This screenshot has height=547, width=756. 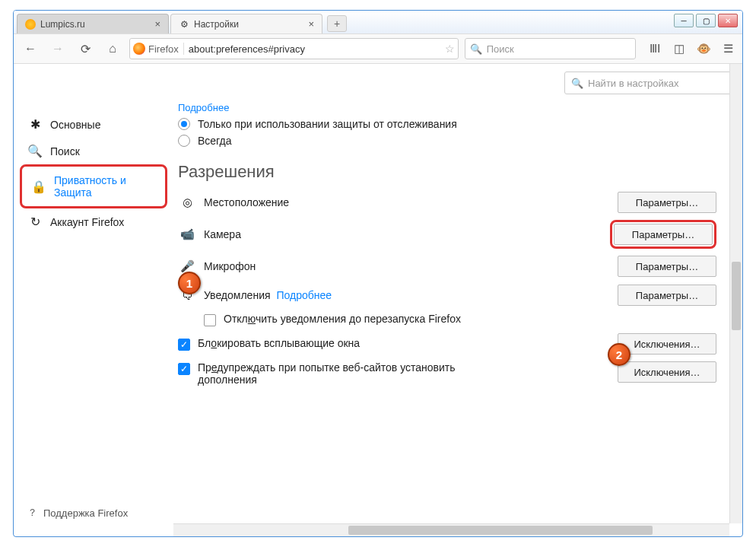 I want to click on reload-button: ⟳, so click(x=85, y=49).